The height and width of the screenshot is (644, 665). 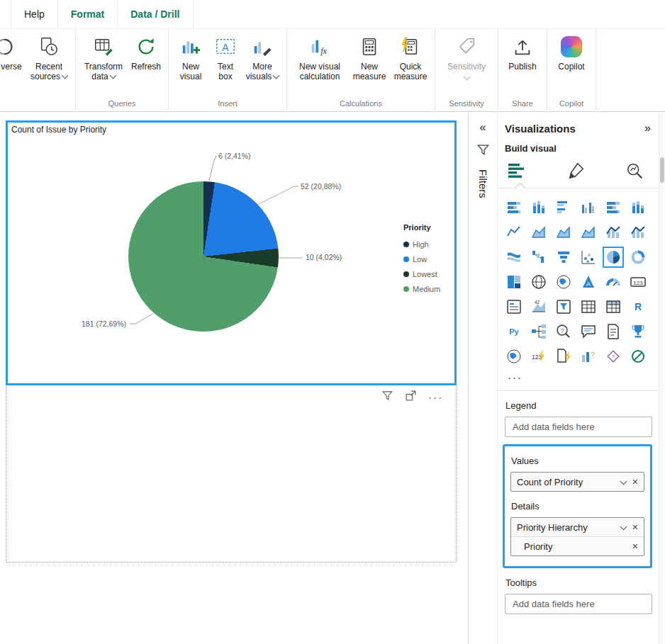 What do you see at coordinates (122, 71) in the screenshot?
I see `ribbon-group-queries: Transform data Refresh Queries` at bounding box center [122, 71].